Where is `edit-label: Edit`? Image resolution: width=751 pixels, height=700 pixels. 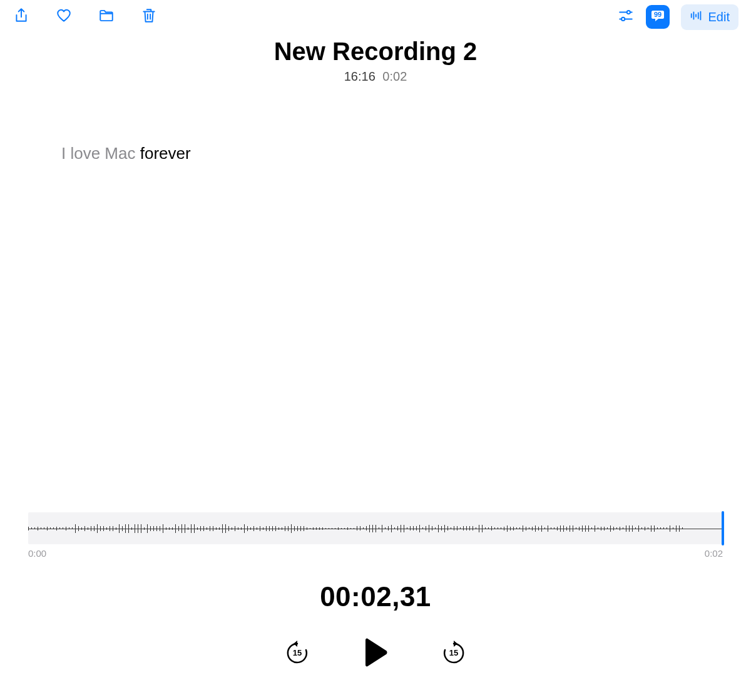 edit-label: Edit is located at coordinates (719, 18).